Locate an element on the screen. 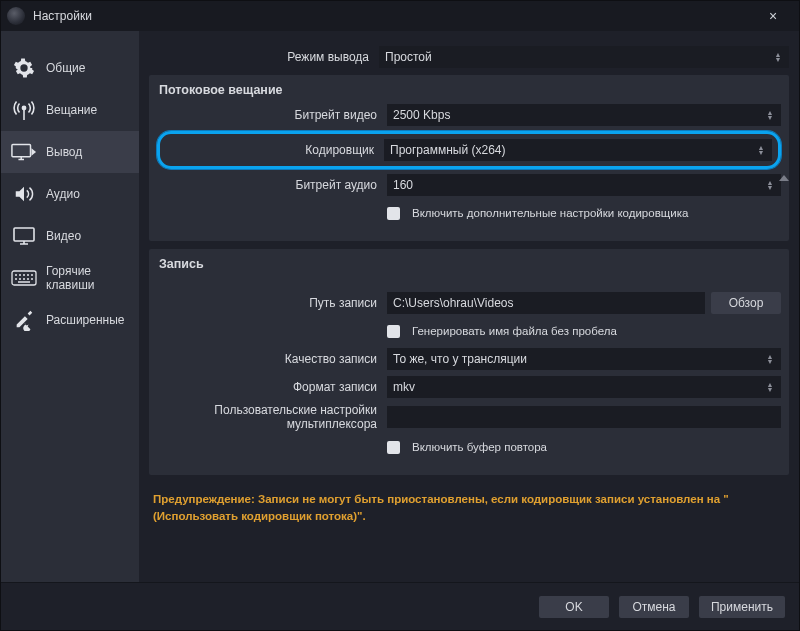  recording-quality-value: То же, что у трансляции is located at coordinates (460, 359).